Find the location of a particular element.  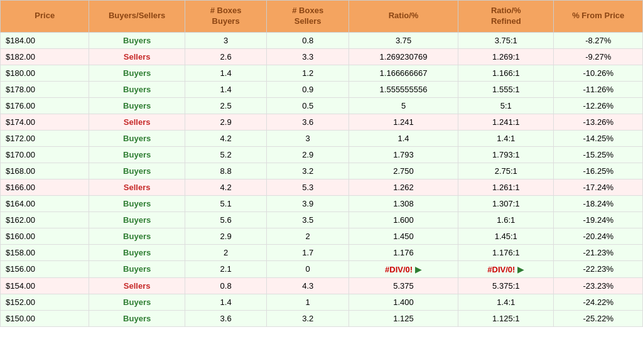

ratio-cell: 1.400 is located at coordinates (403, 302).